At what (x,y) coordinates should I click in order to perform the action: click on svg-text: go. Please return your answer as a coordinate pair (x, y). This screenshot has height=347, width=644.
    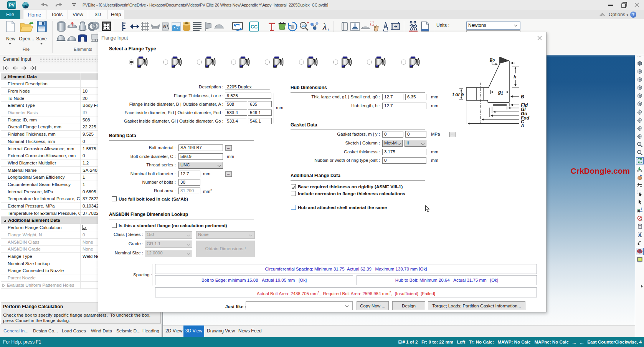
    Looking at the image, I should click on (492, 59).